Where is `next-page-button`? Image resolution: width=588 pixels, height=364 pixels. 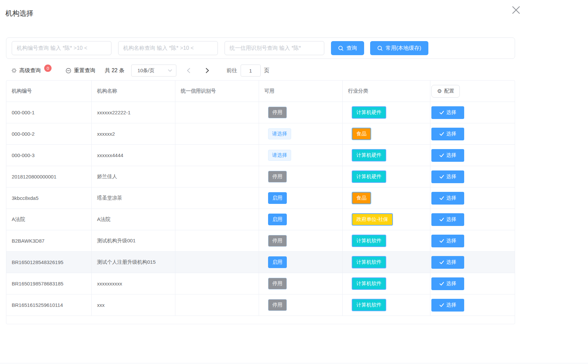 next-page-button is located at coordinates (207, 71).